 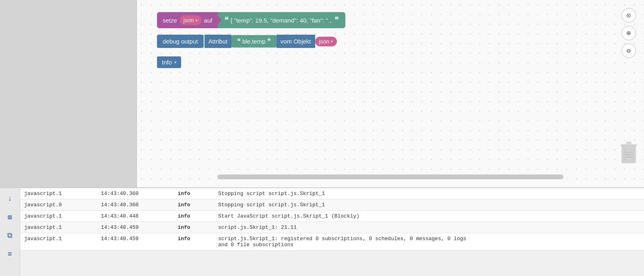 I want to click on ble-temp-text: ble.temp, so click(x=254, y=41).